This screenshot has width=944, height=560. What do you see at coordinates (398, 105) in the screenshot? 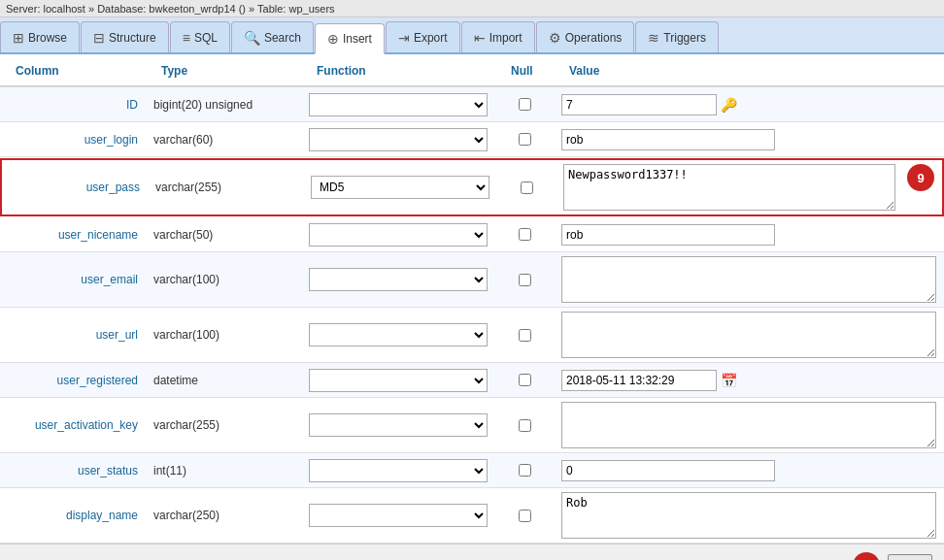
I see `function-select-row-id: AES_DECRYPTAES_ENCRYPTBINBIT_LENGTHCHARC…` at bounding box center [398, 105].